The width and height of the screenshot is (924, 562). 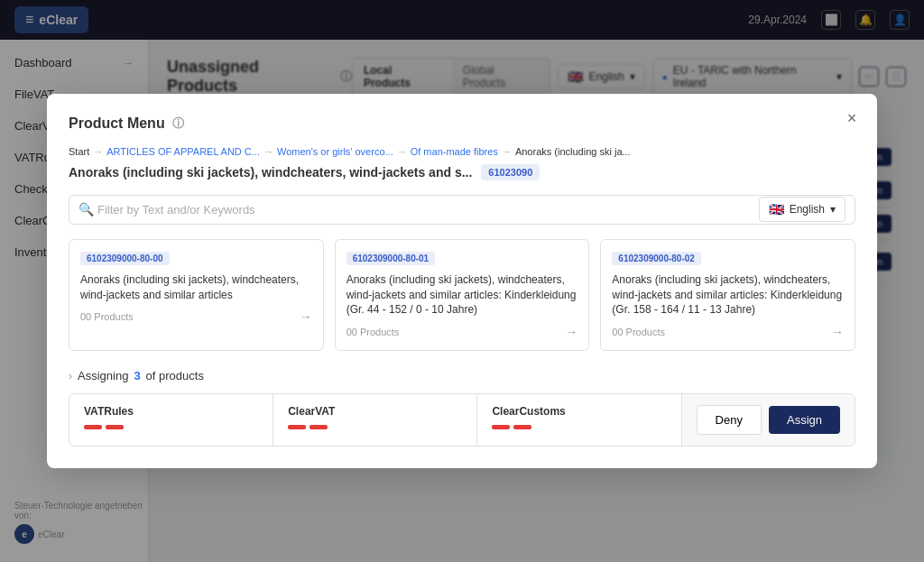 What do you see at coordinates (375, 411) in the screenshot?
I see `clearvat-col-header: ClearVAT` at bounding box center [375, 411].